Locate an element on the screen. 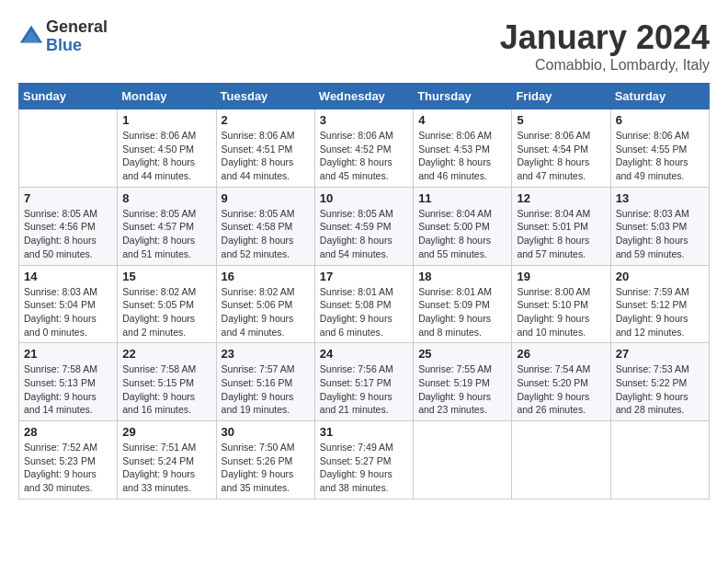  calendar-cell: 27Sunrise: 7:53 AMSunset: 5:22 PMDayligh… is located at coordinates (660, 383).